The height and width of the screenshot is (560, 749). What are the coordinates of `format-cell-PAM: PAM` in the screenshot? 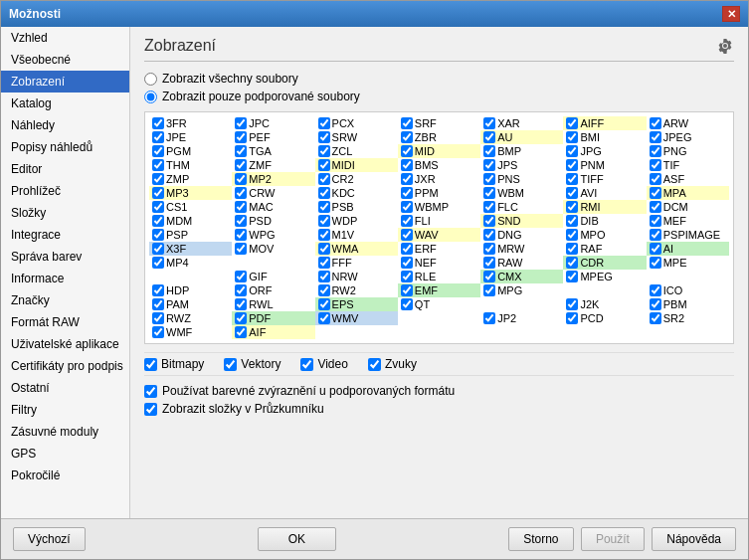 It's located at (191, 304).